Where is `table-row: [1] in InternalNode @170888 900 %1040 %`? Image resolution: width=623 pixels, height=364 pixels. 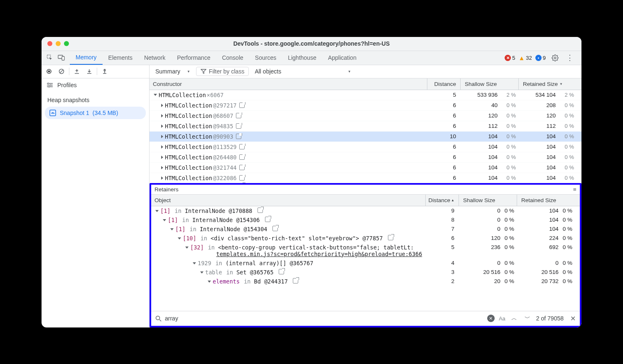 table-row: [1] in InternalNode @170888 900 %1040 % is located at coordinates (365, 211).